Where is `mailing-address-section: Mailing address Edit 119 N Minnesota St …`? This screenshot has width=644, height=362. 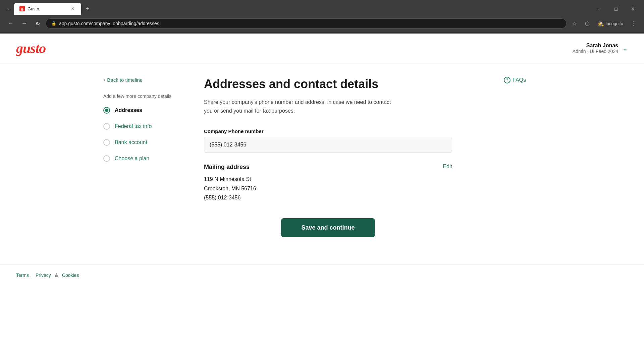
mailing-address-section: Mailing address Edit 119 N Minnesota St … is located at coordinates (331, 183).